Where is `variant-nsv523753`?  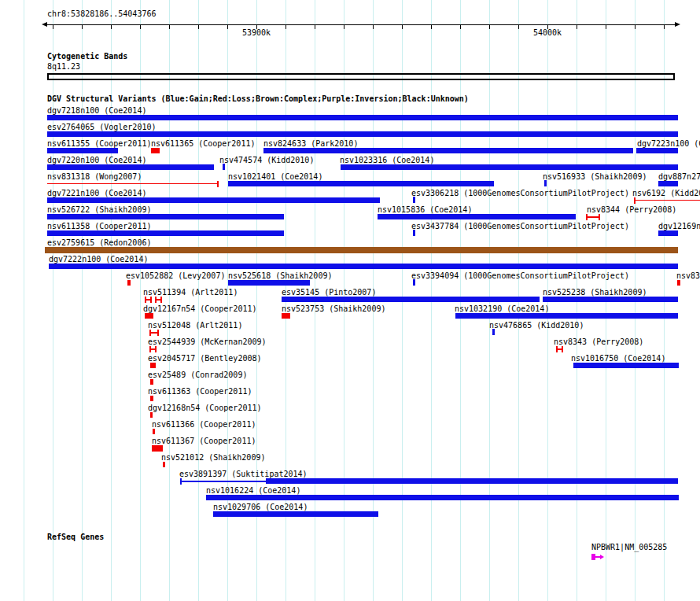 variant-nsv523753 is located at coordinates (286, 316).